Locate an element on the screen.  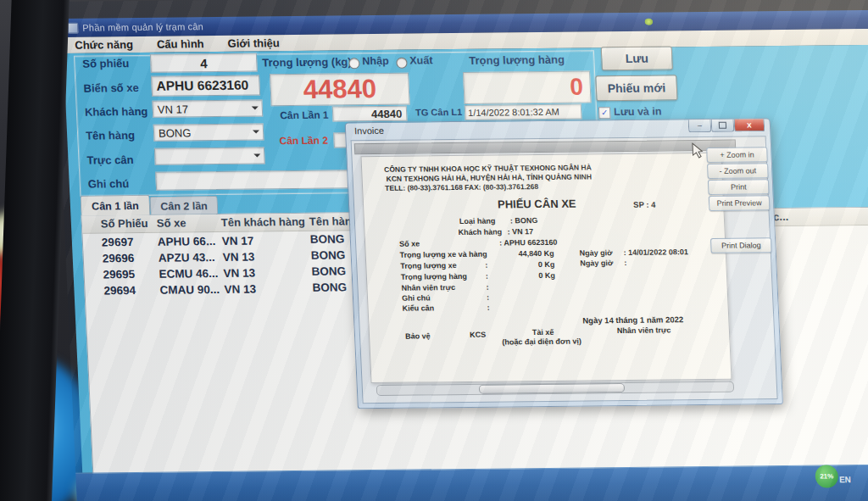
bien-so-xe-value: APHU 6623160 is located at coordinates (202, 86).